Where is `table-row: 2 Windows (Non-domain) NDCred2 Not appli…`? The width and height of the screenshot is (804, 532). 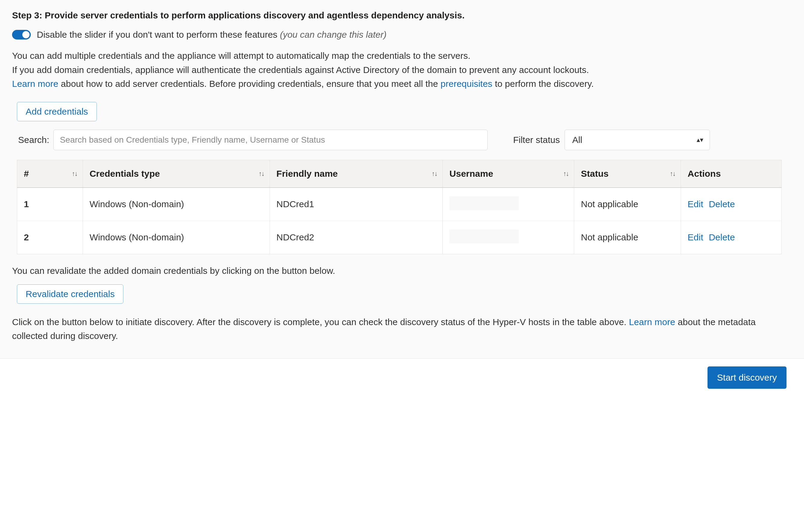 table-row: 2 Windows (Non-domain) NDCred2 Not appli… is located at coordinates (400, 238).